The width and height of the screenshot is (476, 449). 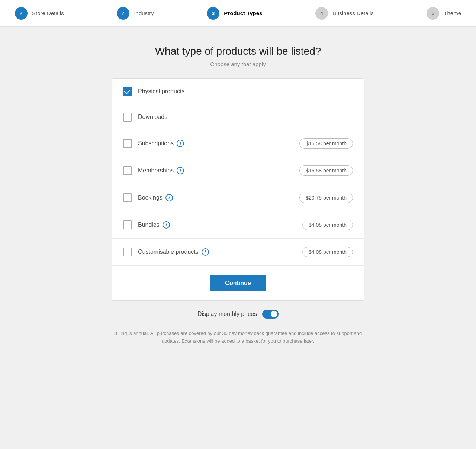 I want to click on step-label-product-types: Product Types, so click(x=243, y=13).